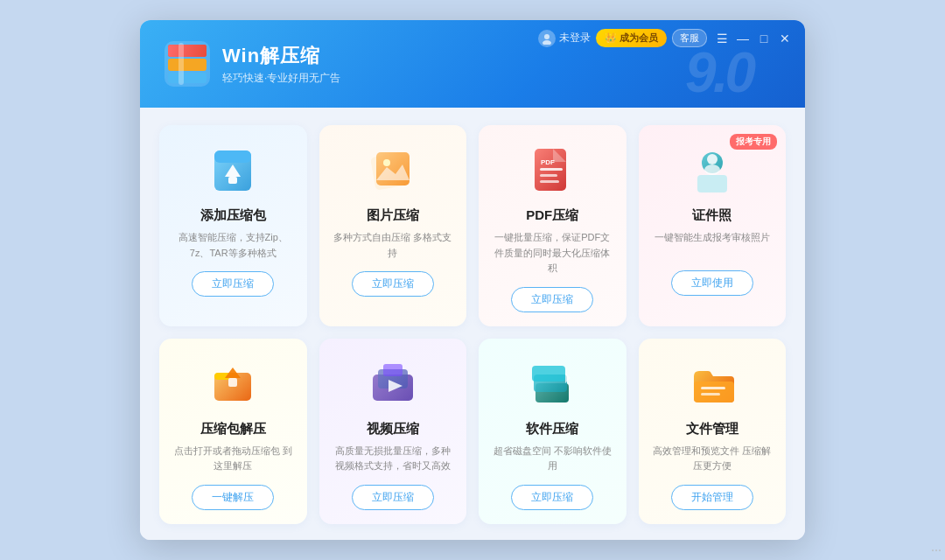  I want to click on image-compress-icon, so click(393, 171).